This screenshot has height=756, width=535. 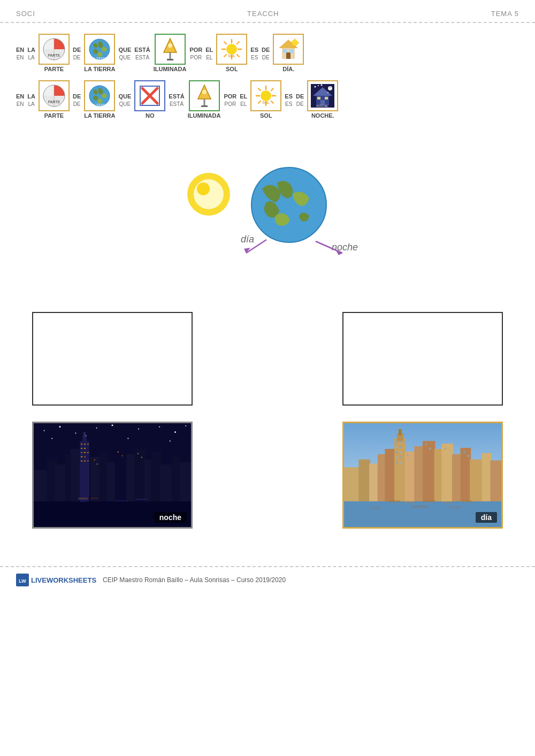 I want to click on word-que-2: QUE QUE, so click(x=125, y=100).